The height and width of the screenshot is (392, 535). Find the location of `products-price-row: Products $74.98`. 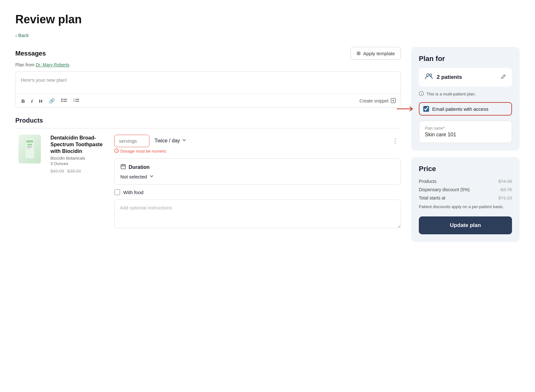

products-price-row: Products $74.98 is located at coordinates (465, 181).